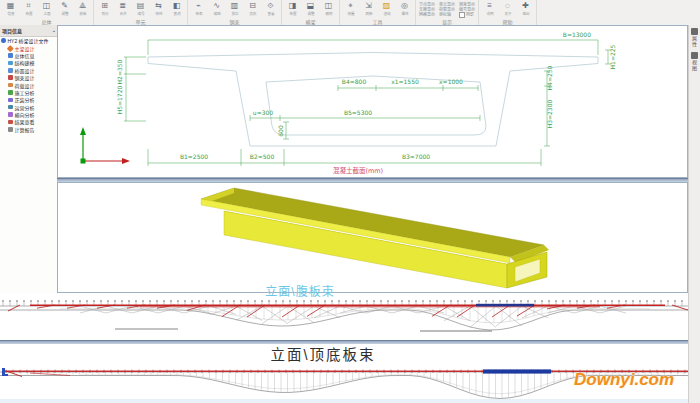  I want to click on tree-root: HY2 桥梁设计文件, so click(28, 40).